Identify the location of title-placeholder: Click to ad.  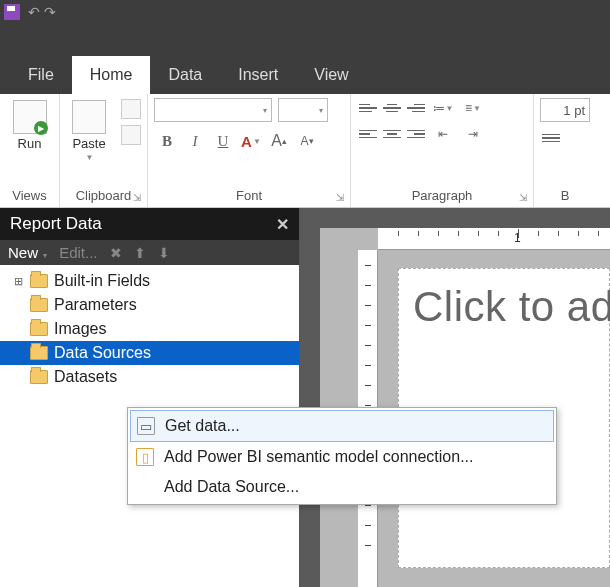
(512, 307).